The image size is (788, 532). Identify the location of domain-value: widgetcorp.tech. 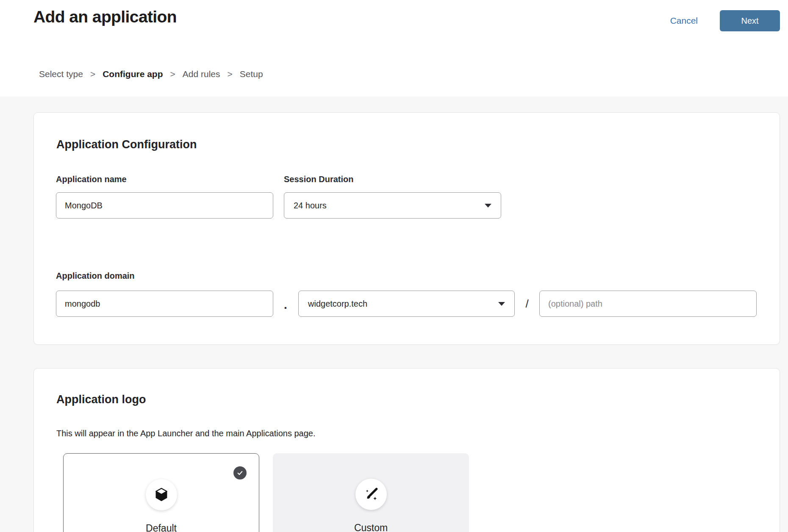
(338, 304).